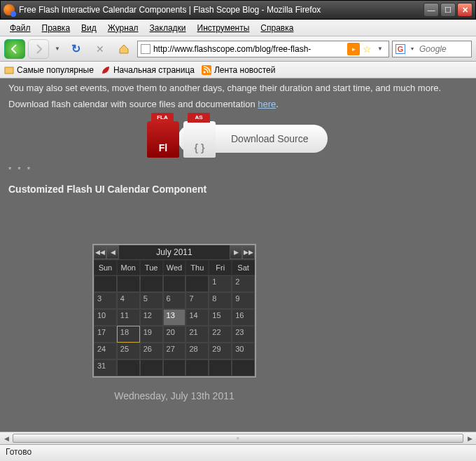  I want to click on menu-history: Журнал, so click(123, 28).